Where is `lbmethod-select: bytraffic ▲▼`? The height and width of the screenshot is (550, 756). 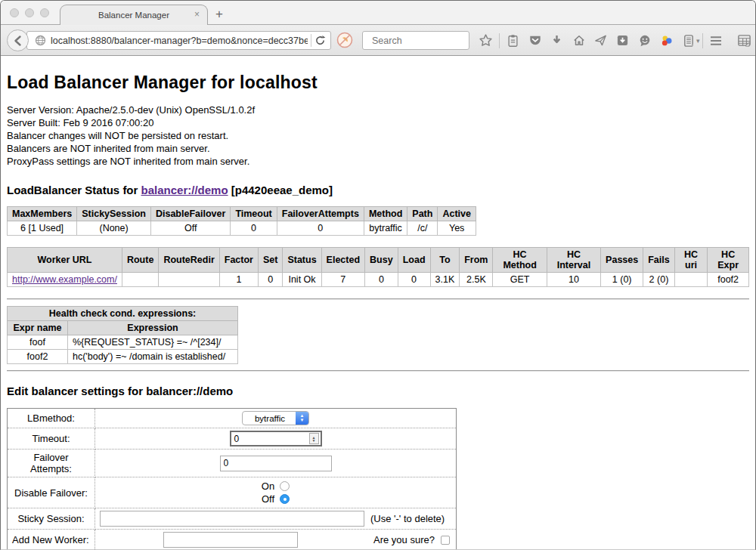
lbmethod-select: bytraffic ▲▼ is located at coordinates (275, 419).